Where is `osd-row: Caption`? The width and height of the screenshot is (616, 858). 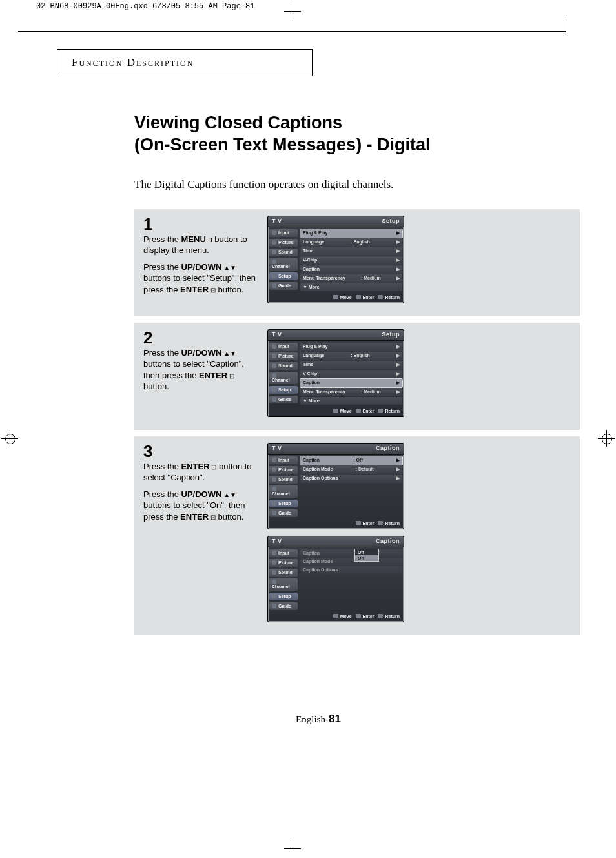 osd-row: Caption is located at coordinates (351, 553).